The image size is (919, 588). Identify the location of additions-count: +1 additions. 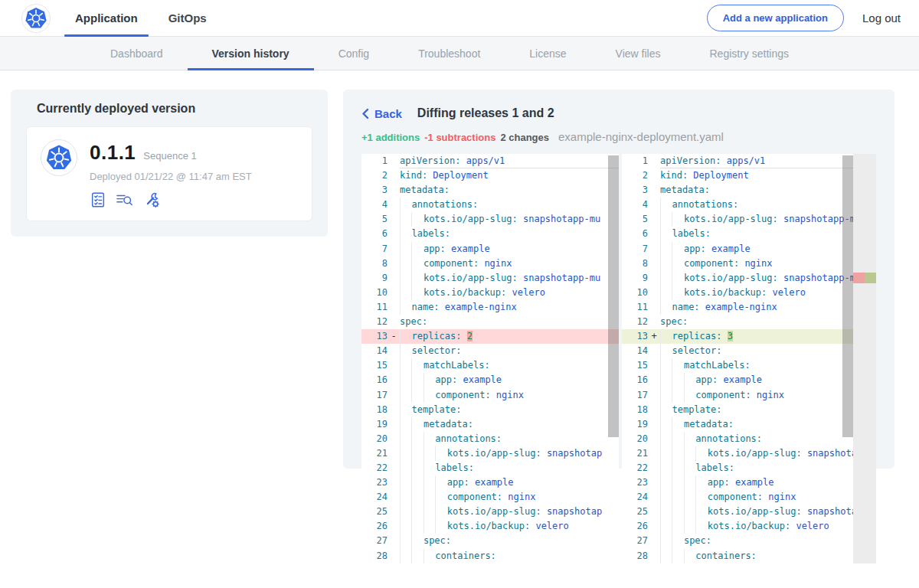
(391, 138).